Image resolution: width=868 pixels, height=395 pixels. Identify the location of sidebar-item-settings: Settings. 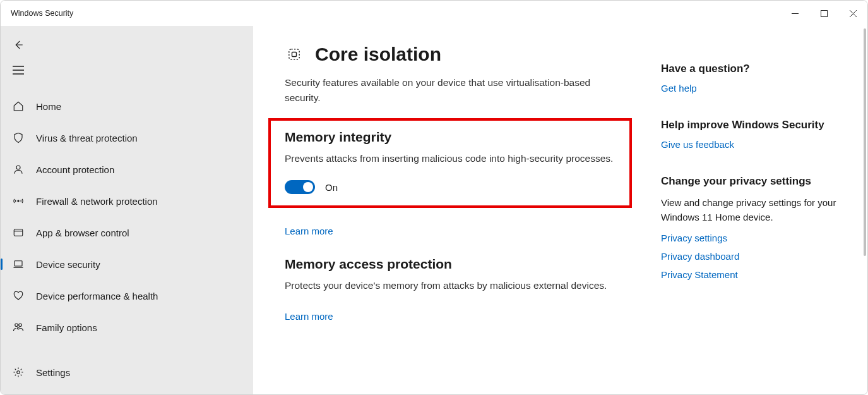
(127, 372).